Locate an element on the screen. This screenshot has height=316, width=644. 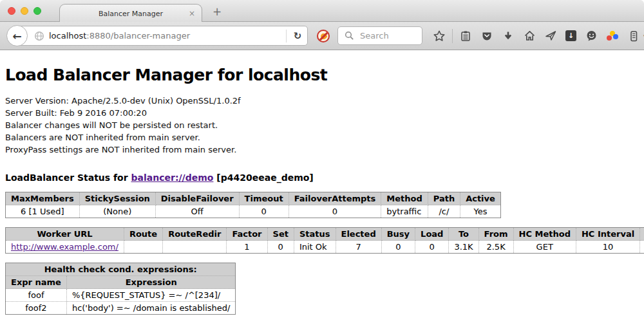
th-expression: Expression is located at coordinates (151, 283).